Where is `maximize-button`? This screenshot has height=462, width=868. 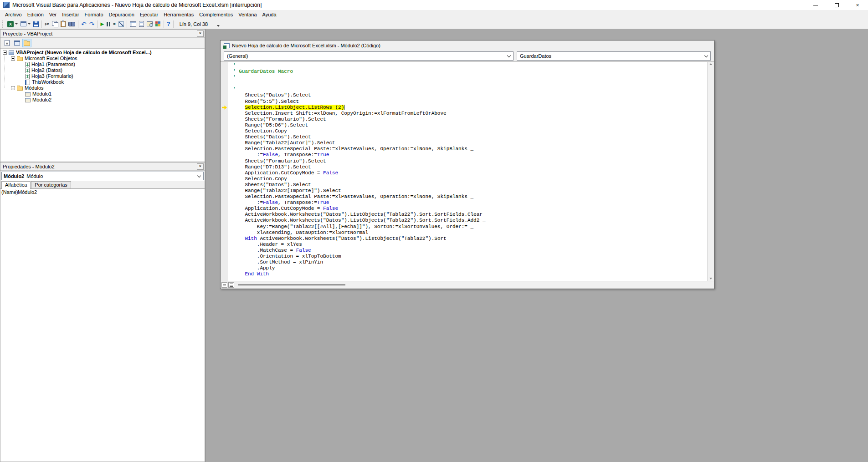
maximize-button is located at coordinates (837, 5).